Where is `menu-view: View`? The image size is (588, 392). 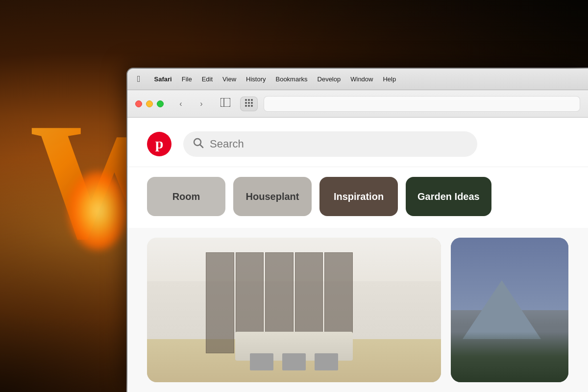 menu-view: View is located at coordinates (229, 79).